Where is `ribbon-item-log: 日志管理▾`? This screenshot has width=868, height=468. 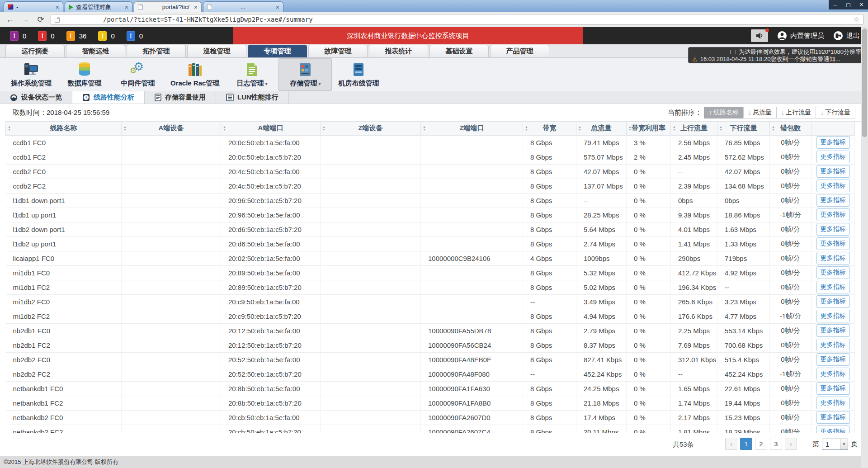 ribbon-item-log: 日志管理▾ is located at coordinates (252, 75).